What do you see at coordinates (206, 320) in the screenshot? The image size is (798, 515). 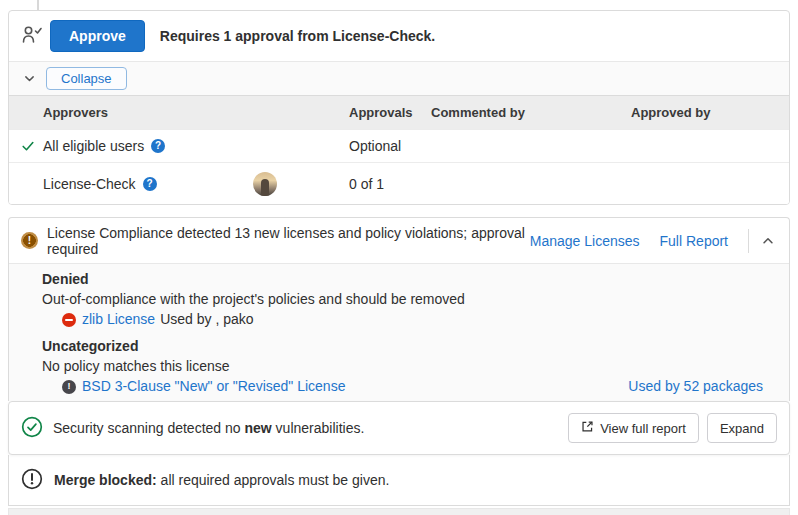 I see `used-by-text: Used by , pako` at bounding box center [206, 320].